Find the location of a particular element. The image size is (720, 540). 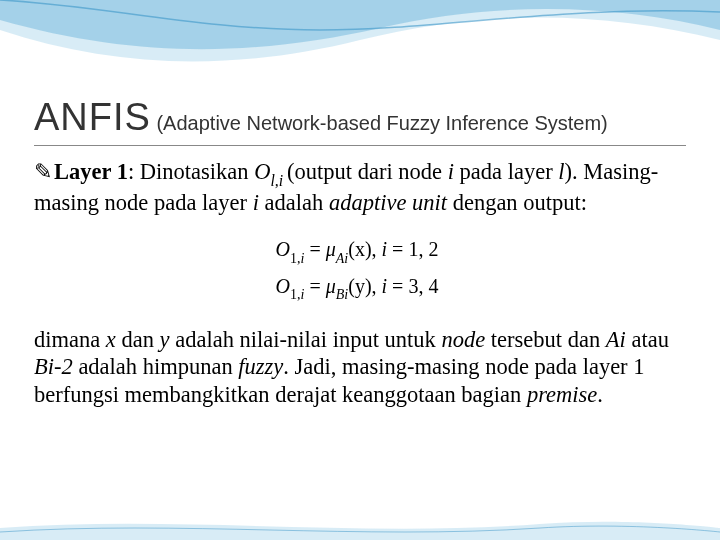

paragraph-explanation: dimana x dan y adalah nilai-nilai input … is located at coordinates (357, 367).